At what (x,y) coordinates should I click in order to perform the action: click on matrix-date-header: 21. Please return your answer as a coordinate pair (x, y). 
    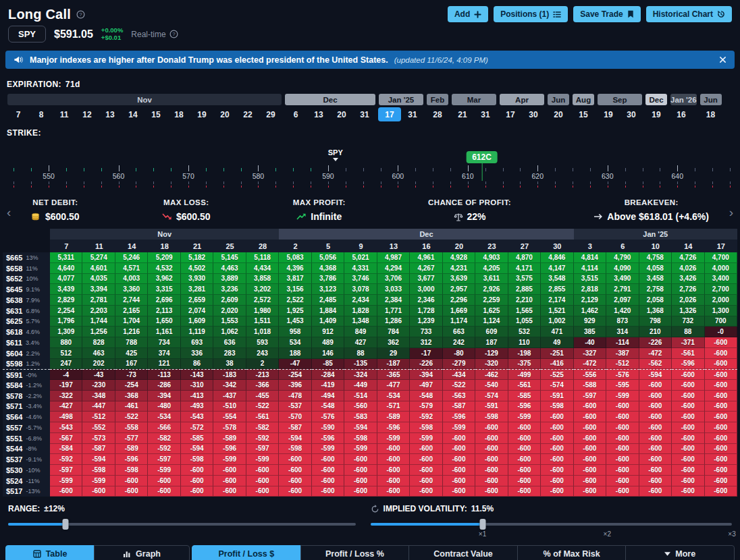
    Looking at the image, I should click on (197, 246).